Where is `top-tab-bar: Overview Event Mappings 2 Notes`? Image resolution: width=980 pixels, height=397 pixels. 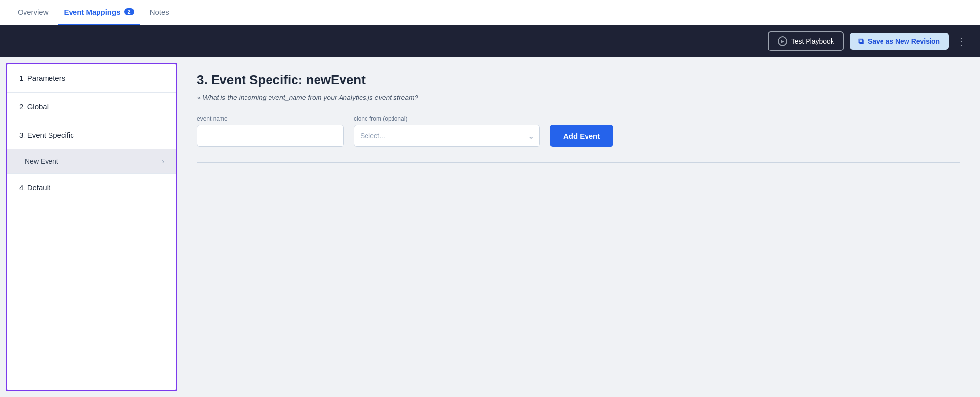
top-tab-bar: Overview Event Mappings 2 Notes is located at coordinates (490, 13).